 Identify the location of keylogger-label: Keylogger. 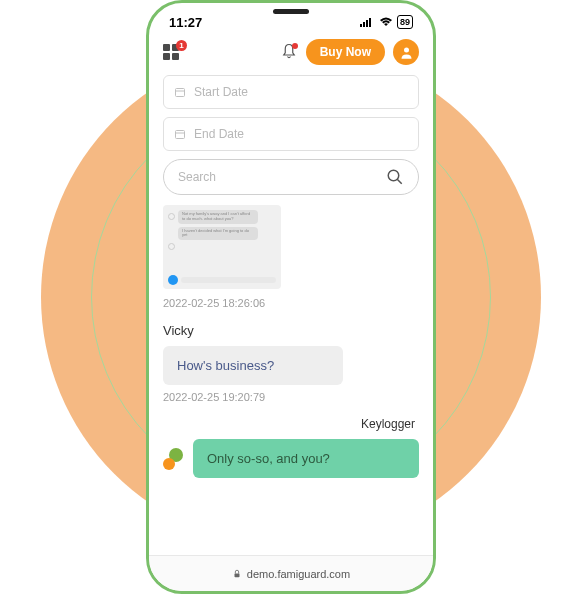
(289, 424).